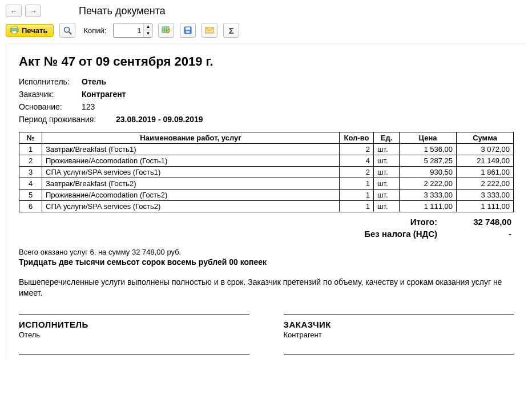 The image size is (532, 399). Describe the element at coordinates (31, 172) in the screenshot. I see `cell-num: 3` at that location.